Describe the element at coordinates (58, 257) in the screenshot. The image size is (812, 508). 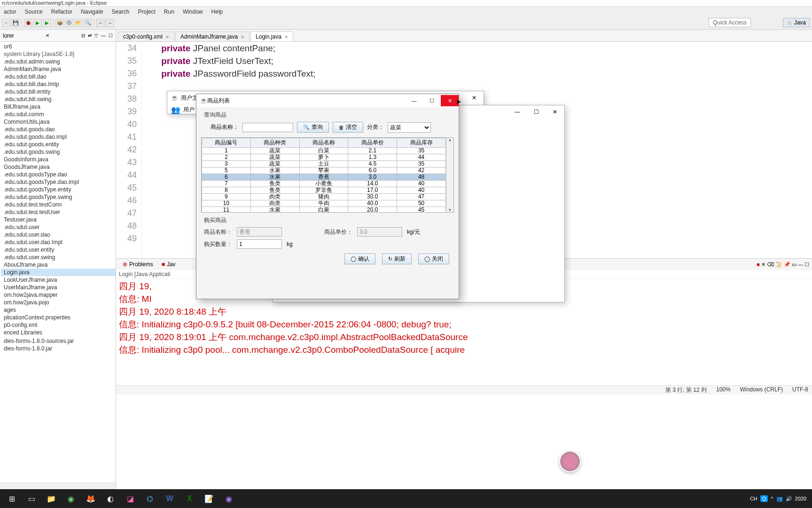
I see `tree-item: .edu.sdut.user.swing` at that location.